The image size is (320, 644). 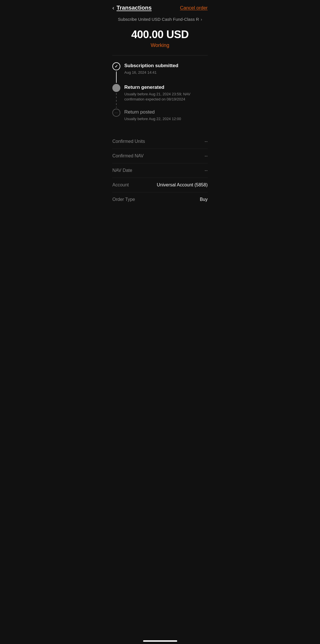 I want to click on amount-value: 400.00 USD, so click(x=160, y=35).